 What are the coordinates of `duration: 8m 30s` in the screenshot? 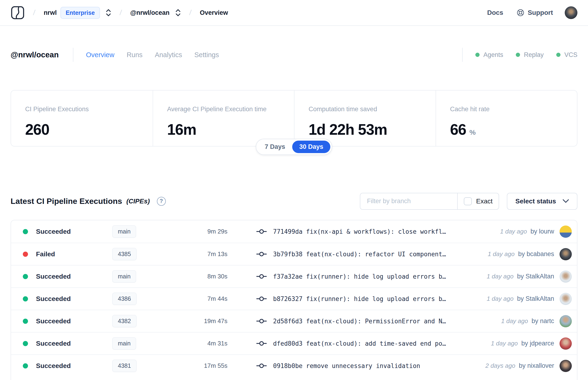 It's located at (195, 276).